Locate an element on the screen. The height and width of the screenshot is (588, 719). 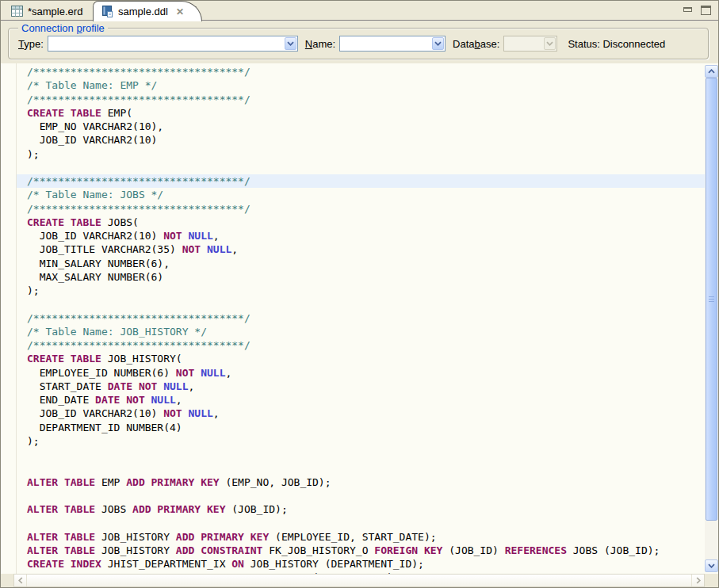
vertical-scrollbar is located at coordinates (712, 319).